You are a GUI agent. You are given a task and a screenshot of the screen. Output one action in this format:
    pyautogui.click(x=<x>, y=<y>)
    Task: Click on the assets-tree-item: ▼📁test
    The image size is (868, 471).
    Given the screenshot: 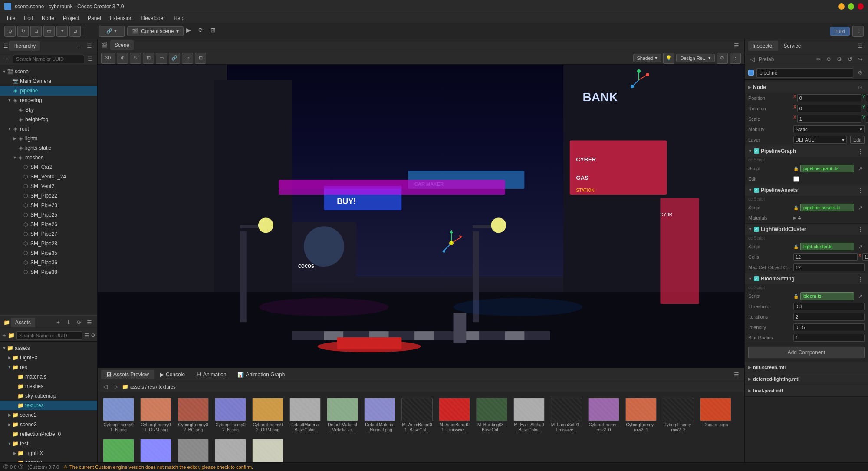 What is the action you would take?
    pyautogui.click(x=49, y=444)
    